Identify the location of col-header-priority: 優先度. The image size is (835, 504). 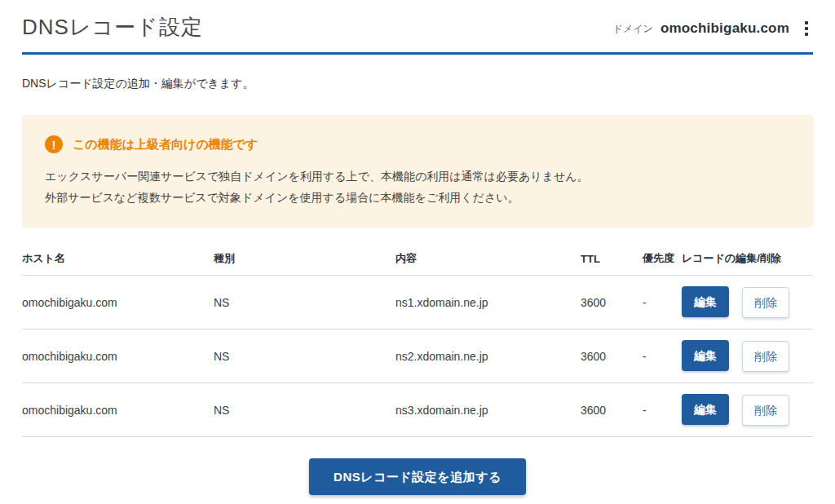
(662, 263).